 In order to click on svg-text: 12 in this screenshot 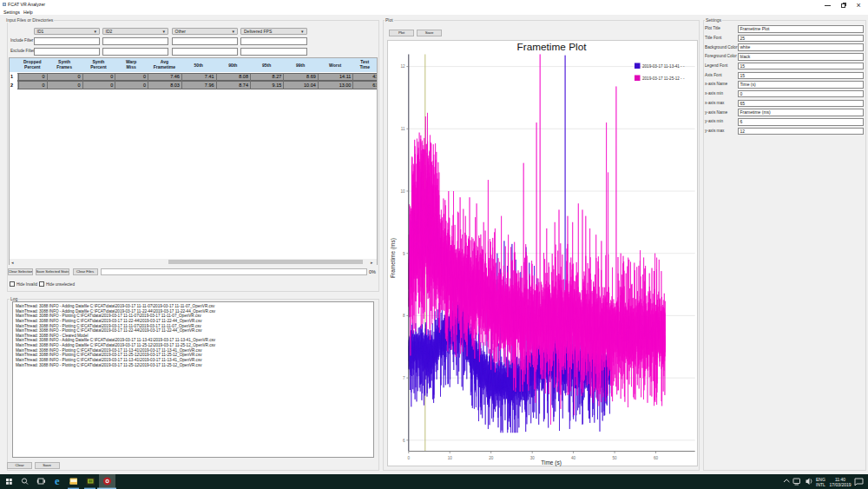, I will do `click(403, 66)`.